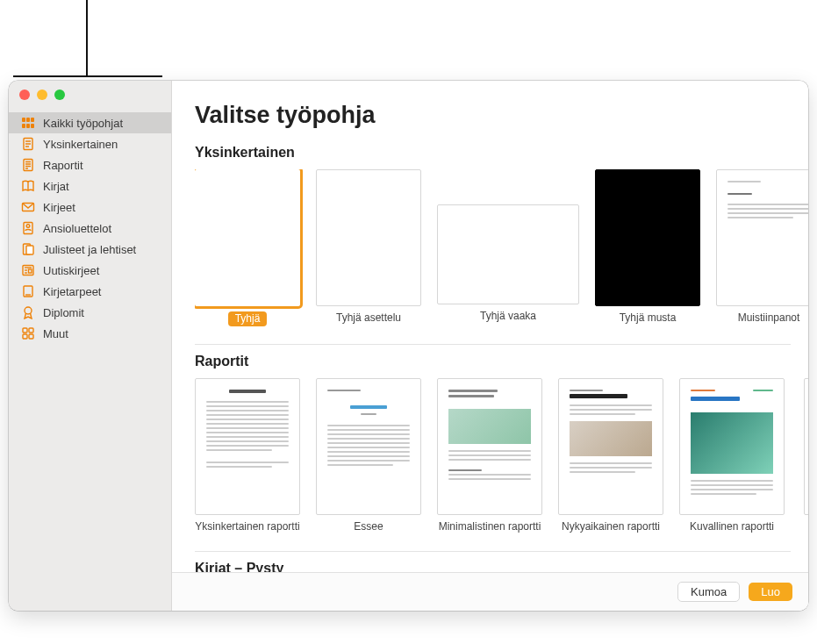 The image size is (817, 644). I want to click on template-essay: Essee, so click(369, 456).